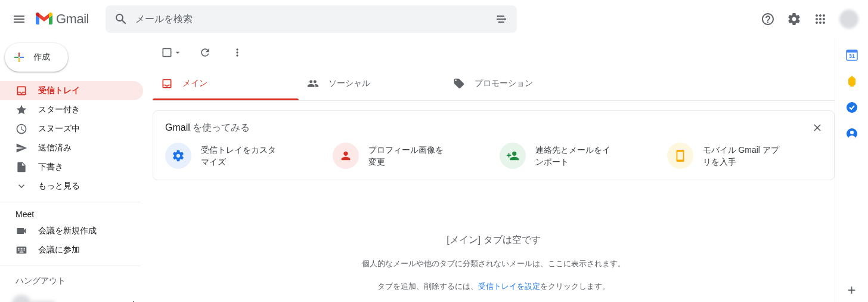 This screenshot has height=302, width=868. What do you see at coordinates (852, 55) in the screenshot?
I see `calendar-icon: 31` at bounding box center [852, 55].